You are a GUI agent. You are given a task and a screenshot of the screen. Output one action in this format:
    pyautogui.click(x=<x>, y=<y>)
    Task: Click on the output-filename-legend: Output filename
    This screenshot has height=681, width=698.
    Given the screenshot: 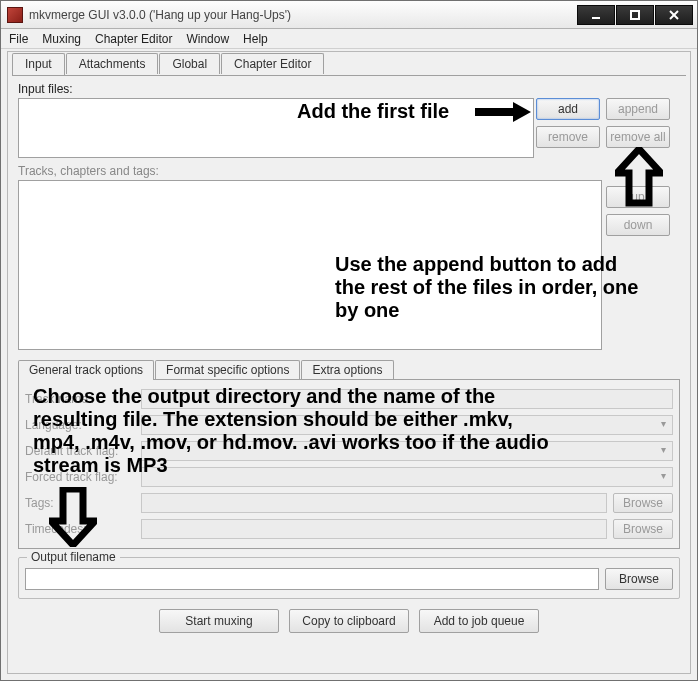 What is the action you would take?
    pyautogui.click(x=74, y=557)
    